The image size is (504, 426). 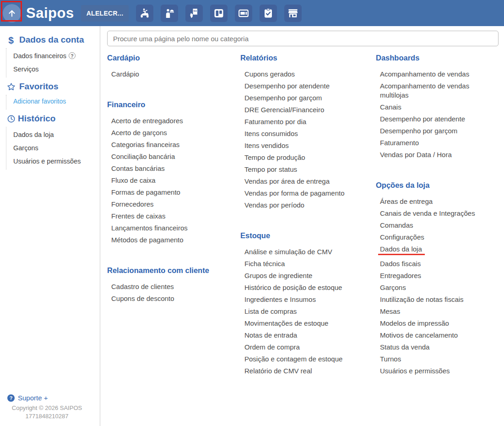 I want to click on menu-item: Acompanhamento de vendas multilojas, so click(x=427, y=91).